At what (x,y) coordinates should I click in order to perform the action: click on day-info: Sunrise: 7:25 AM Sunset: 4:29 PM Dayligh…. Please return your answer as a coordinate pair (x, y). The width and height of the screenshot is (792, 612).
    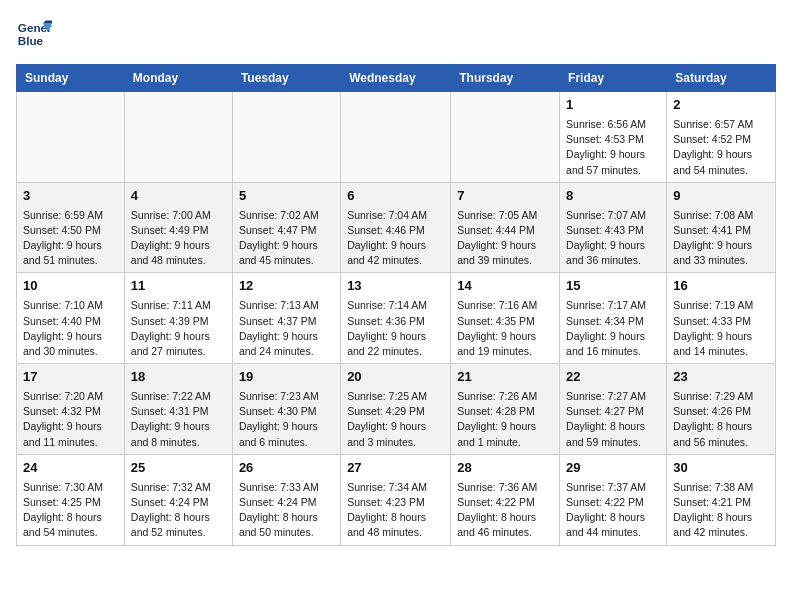
    Looking at the image, I should click on (396, 420).